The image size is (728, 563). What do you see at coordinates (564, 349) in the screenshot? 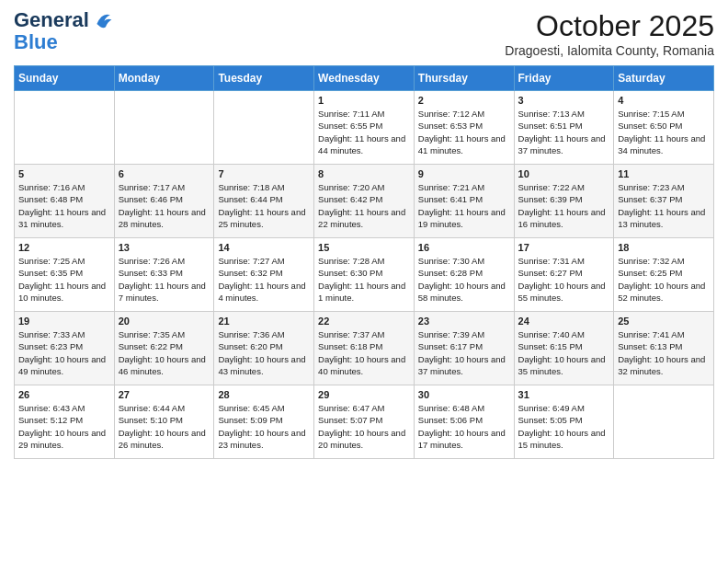
I see `calendar-cell: 24Sunrise: 7:40 AM Sunset: 6:15 PM Dayli…` at bounding box center [564, 349].